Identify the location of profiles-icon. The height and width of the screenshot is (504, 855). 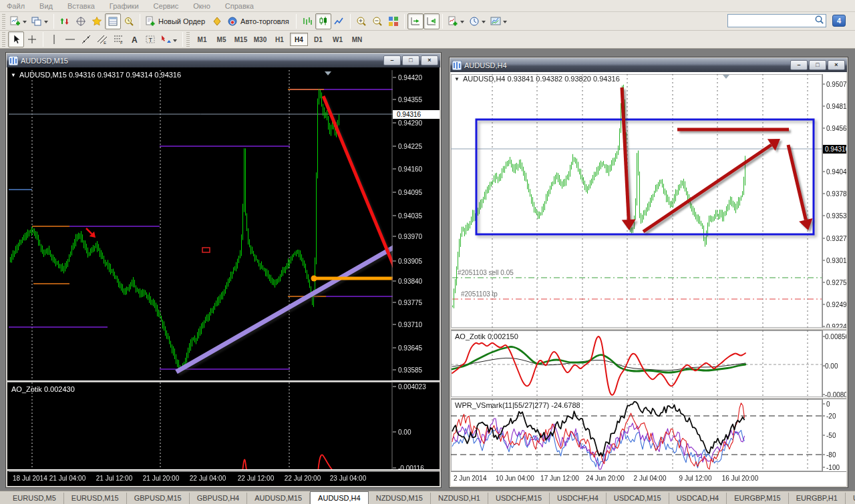
(37, 21).